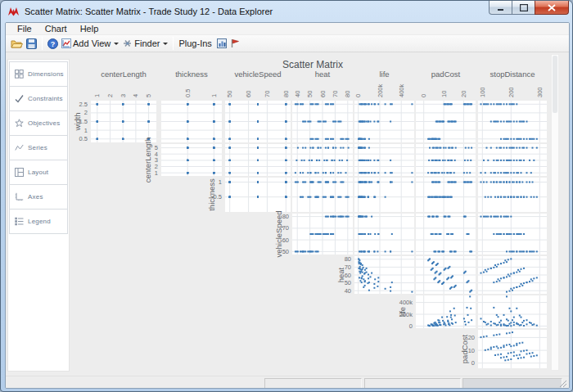 The height and width of the screenshot is (392, 573). Describe the element at coordinates (38, 98) in the screenshot. I see `sidebar-item-constraints: Constraints` at that location.